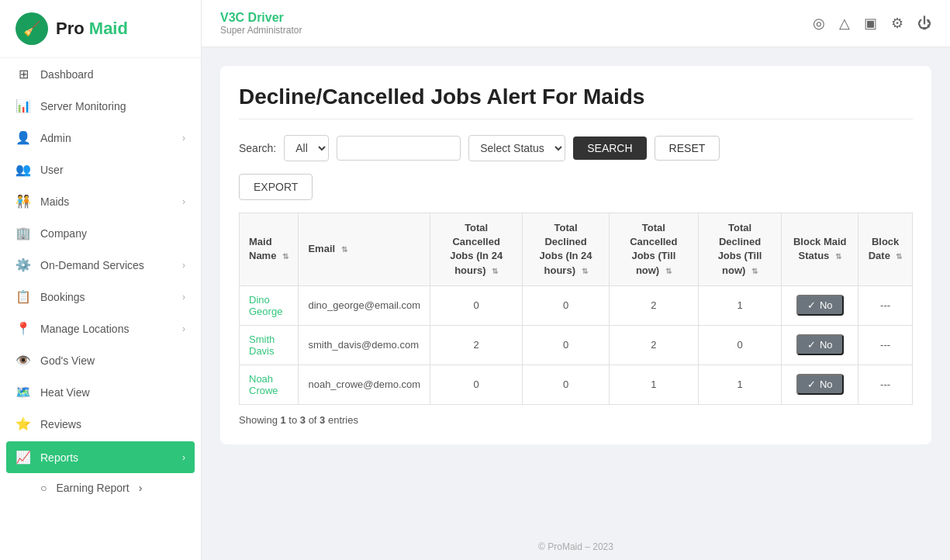  Describe the element at coordinates (585, 271) in the screenshot. I see `sort-icon-declined-24: ⇅` at that location.